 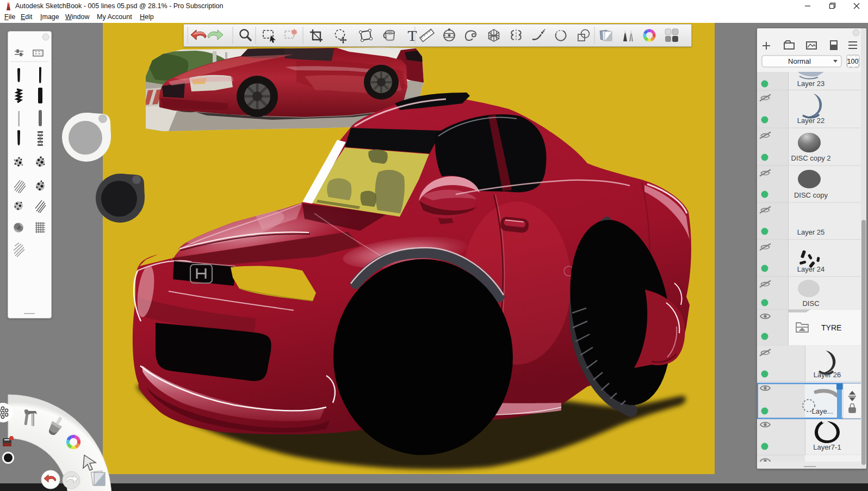 I want to click on svg-text: DISC, so click(x=810, y=304).